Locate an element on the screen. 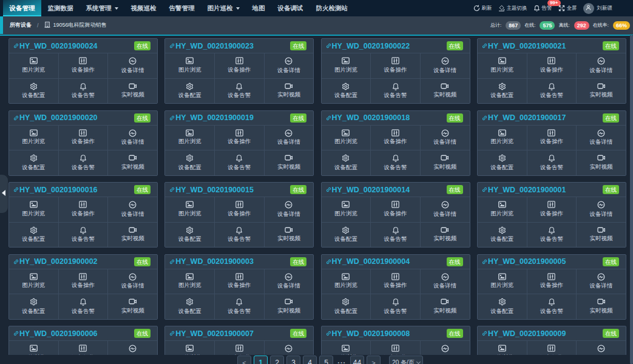 The width and height of the screenshot is (633, 364). device-name-link: HY_WD_00201900021 is located at coordinates (524, 46).